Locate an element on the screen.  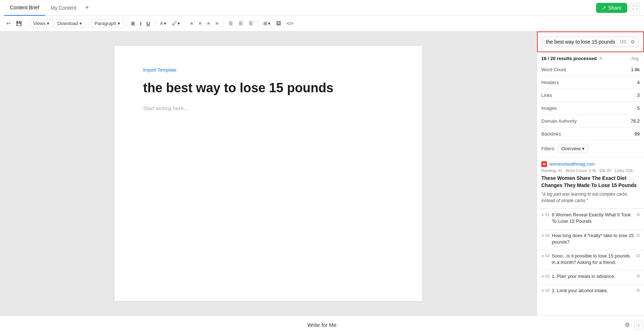
share-button: ↗ Share is located at coordinates (612, 8).